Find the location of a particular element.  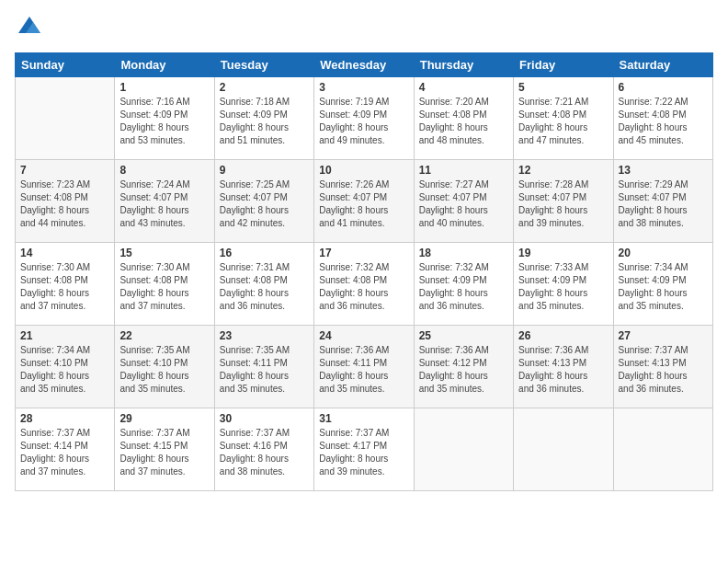

day-number: 5 is located at coordinates (563, 87).